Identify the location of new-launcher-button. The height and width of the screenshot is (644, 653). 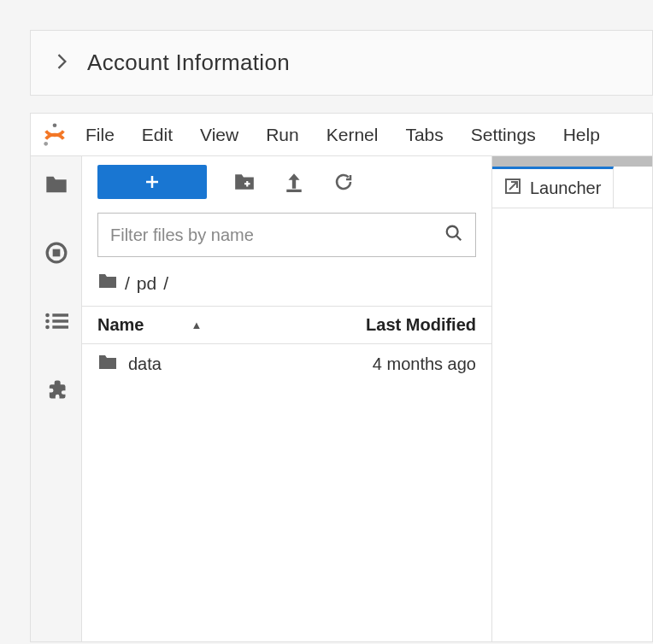
(152, 182).